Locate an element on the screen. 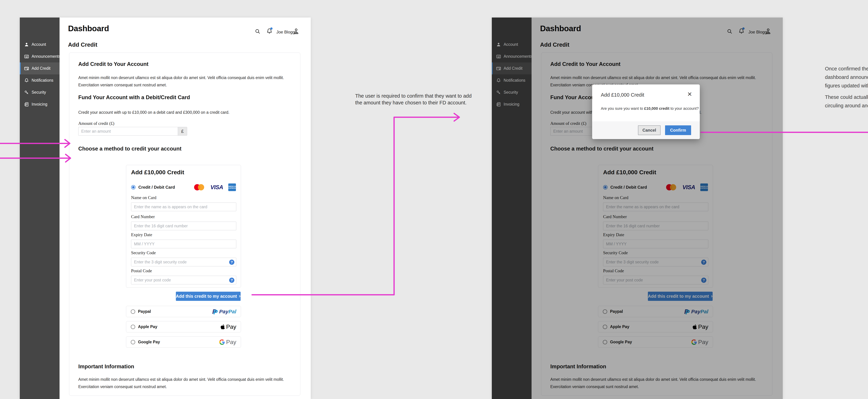  sidebar-item-label: Notifications is located at coordinates (42, 80).